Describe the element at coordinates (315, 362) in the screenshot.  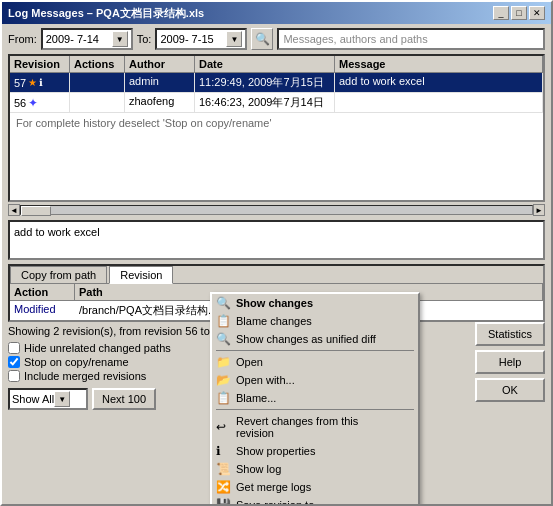
I see `menu-open: 📁 Open` at that location.